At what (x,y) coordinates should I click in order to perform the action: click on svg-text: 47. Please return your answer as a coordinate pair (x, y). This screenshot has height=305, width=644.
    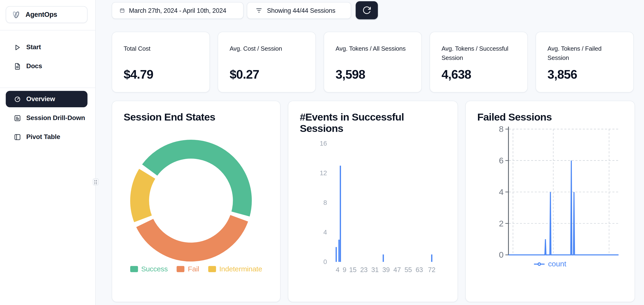
    Looking at the image, I should click on (397, 270).